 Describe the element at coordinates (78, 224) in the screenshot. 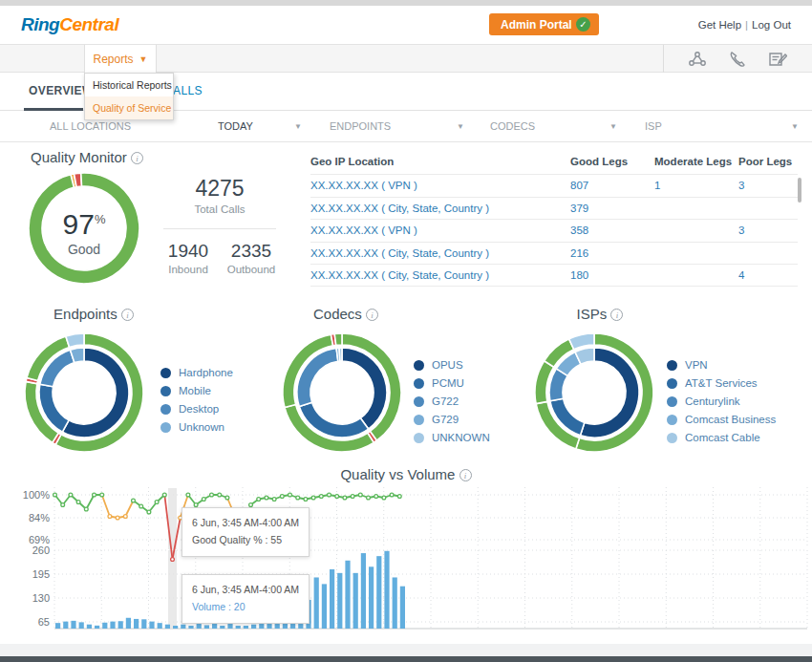

I see `quality-percent: 97` at that location.